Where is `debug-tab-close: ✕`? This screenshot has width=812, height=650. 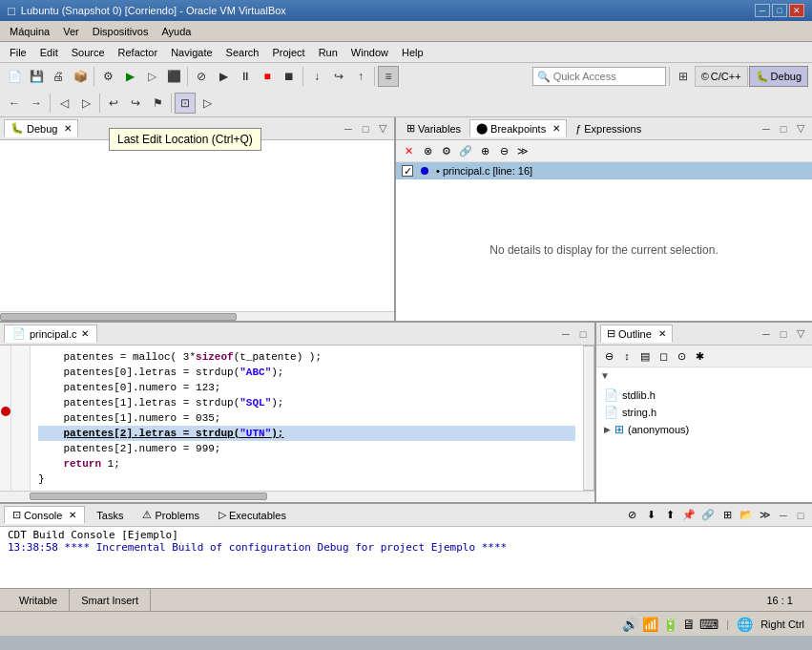 debug-tab-close: ✕ is located at coordinates (68, 128).